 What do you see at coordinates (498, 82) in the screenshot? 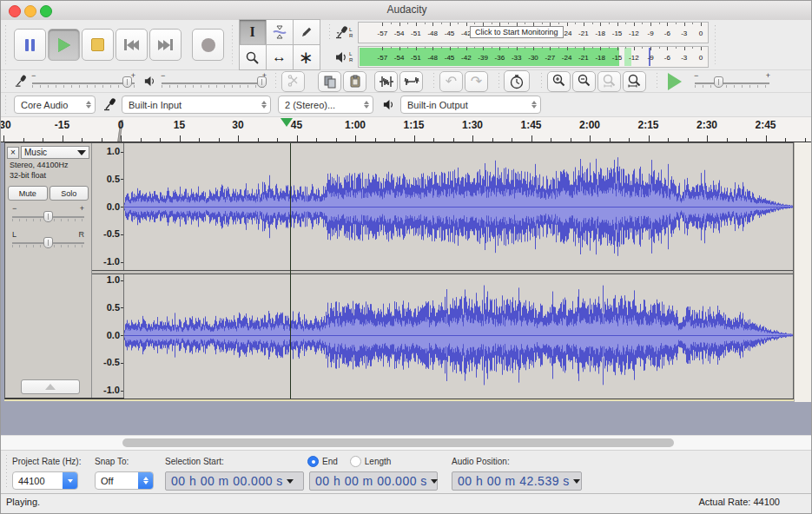
I see `timer-toolbar-grip` at bounding box center [498, 82].